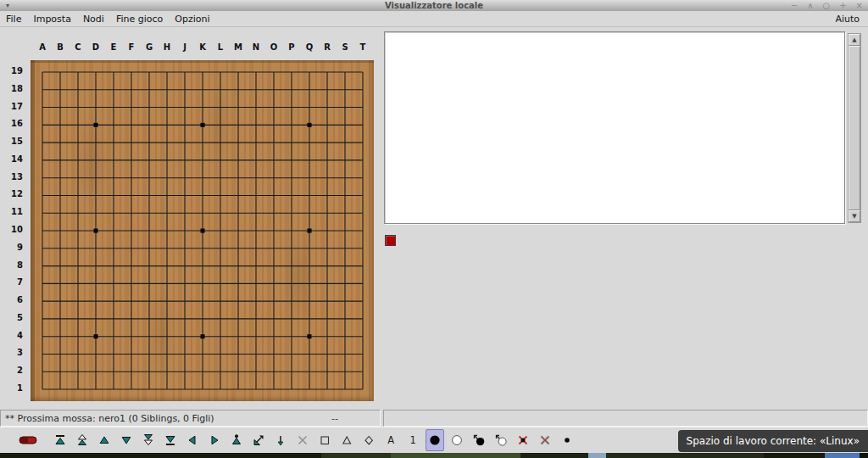  I want to click on delete-black-stone-button, so click(523, 440).